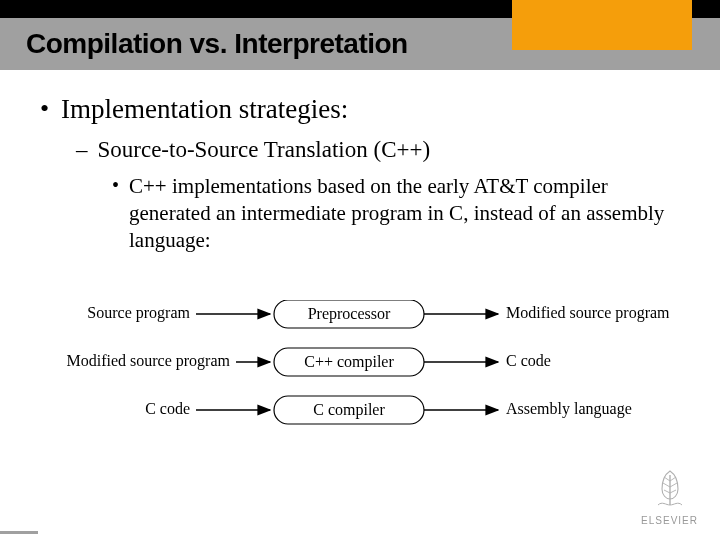  What do you see at coordinates (204, 110) in the screenshot?
I see `bullet1-text: Implementation strategies:` at bounding box center [204, 110].